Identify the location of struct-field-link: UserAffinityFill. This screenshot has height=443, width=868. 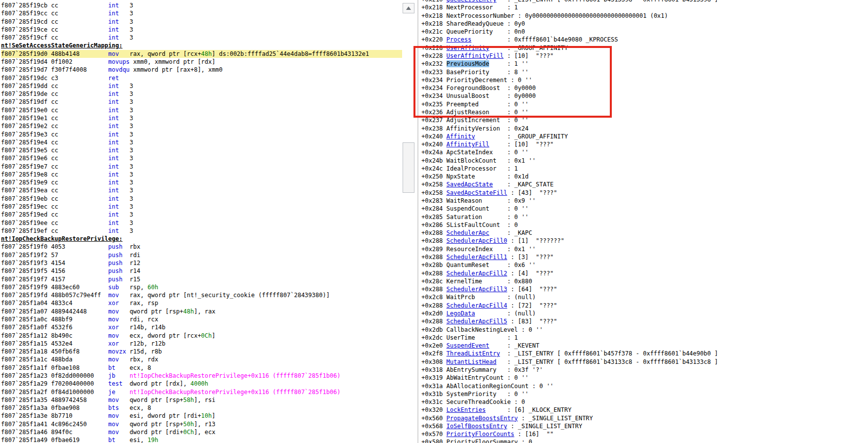
(475, 56).